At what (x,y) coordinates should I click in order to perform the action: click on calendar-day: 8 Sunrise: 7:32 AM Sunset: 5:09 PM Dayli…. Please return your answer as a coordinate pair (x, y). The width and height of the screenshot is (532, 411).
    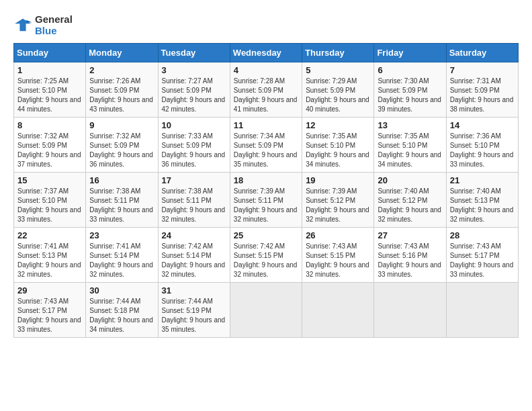
    Looking at the image, I should click on (50, 145).